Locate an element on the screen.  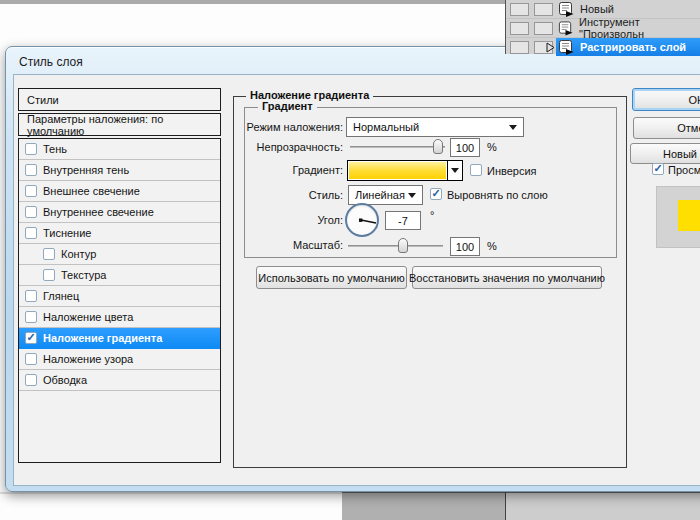
sidebar-item-label: Тиснение is located at coordinates (67, 233).